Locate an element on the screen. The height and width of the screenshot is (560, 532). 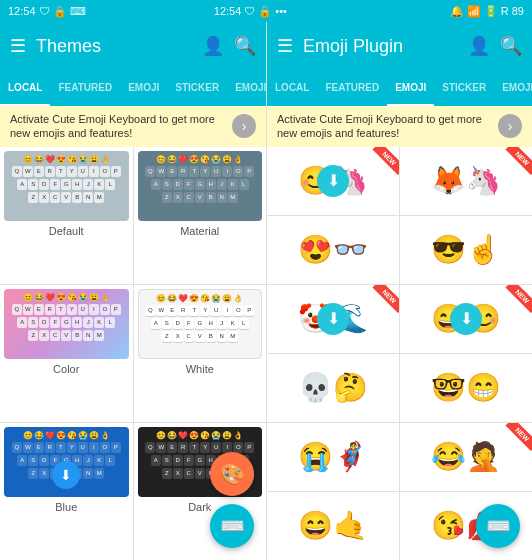
blue-download-icon: ⬇ is located at coordinates (66, 475).